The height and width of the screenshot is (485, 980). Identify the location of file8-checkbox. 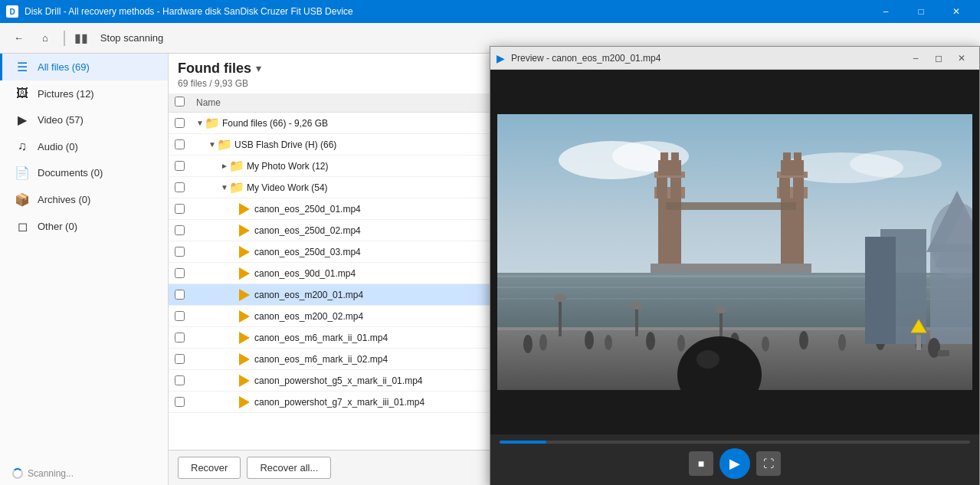
(179, 359).